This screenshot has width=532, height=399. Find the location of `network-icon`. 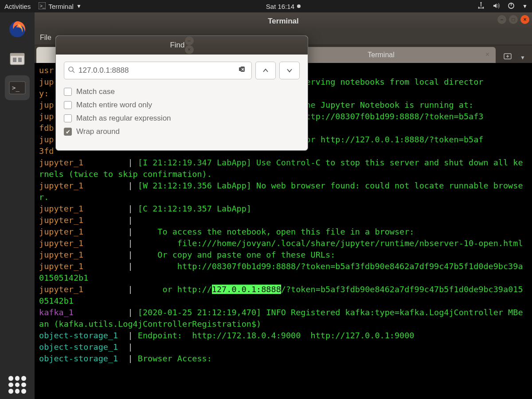

network-icon is located at coordinates (481, 6).